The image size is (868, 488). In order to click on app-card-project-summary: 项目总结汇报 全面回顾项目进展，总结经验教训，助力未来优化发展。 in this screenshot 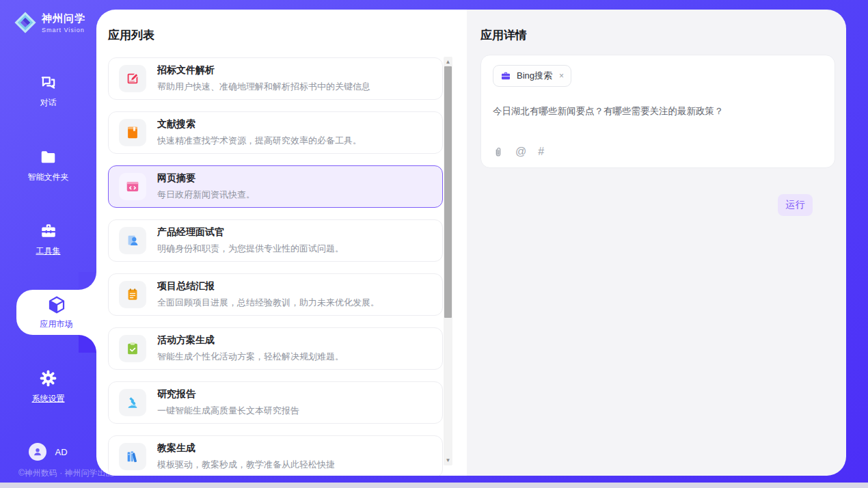, I will do `click(275, 295)`.